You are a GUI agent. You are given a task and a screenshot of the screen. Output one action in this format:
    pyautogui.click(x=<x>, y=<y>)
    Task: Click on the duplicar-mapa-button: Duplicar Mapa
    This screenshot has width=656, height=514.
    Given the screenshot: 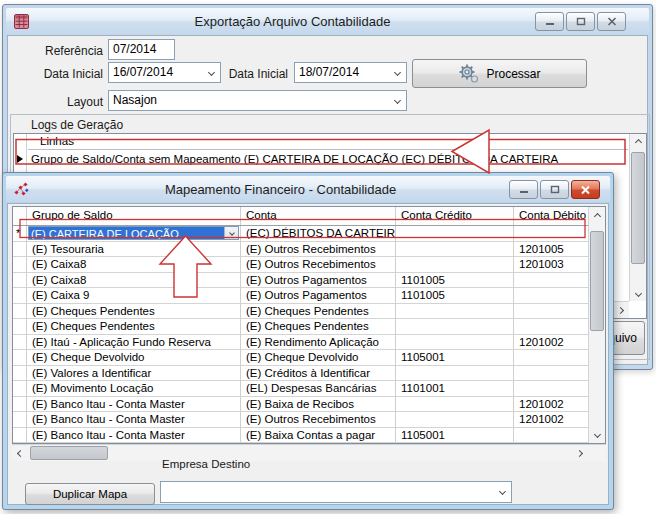 What is the action you would take?
    pyautogui.click(x=90, y=494)
    